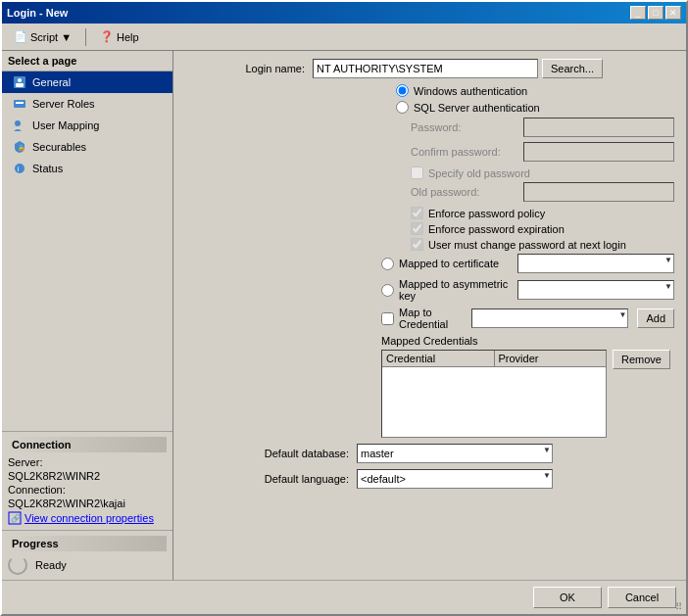  I want to click on cancel-button: Cancel, so click(642, 597).